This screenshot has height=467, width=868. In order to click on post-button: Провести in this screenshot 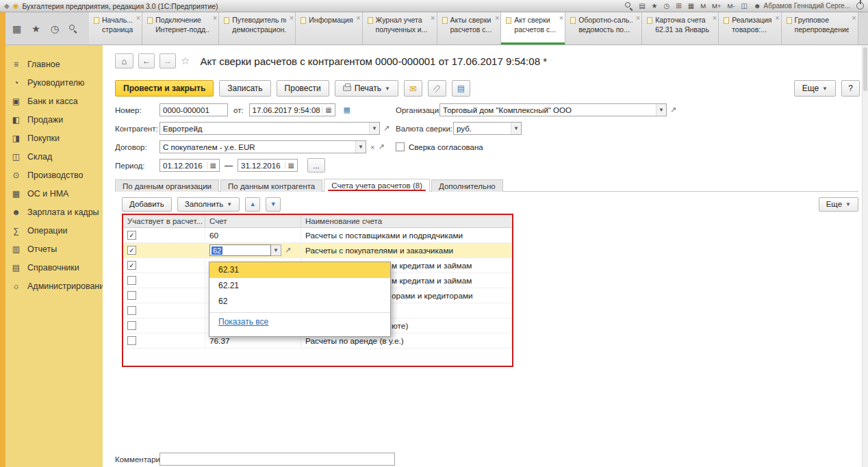, I will do `click(303, 88)`.